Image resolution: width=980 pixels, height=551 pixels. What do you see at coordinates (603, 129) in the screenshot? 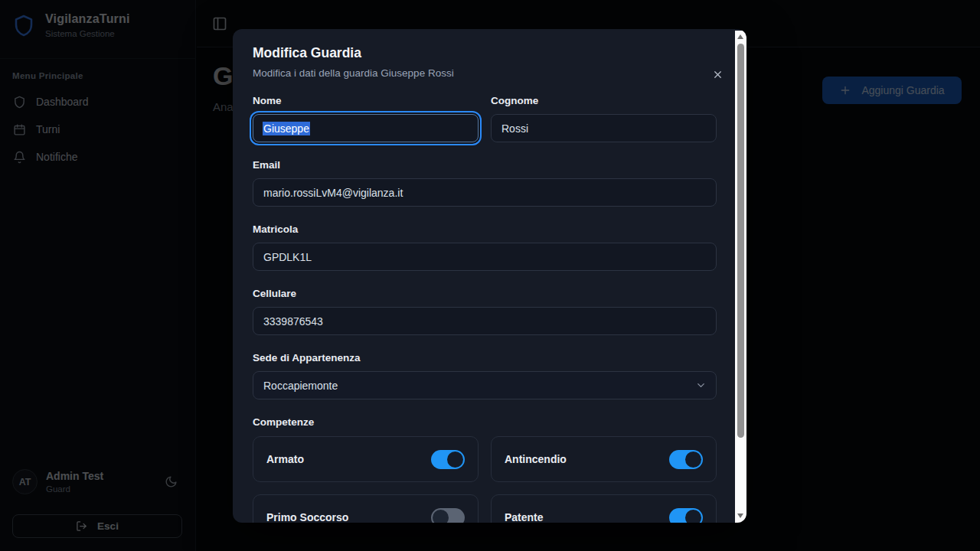
I see `cognome-field` at bounding box center [603, 129].